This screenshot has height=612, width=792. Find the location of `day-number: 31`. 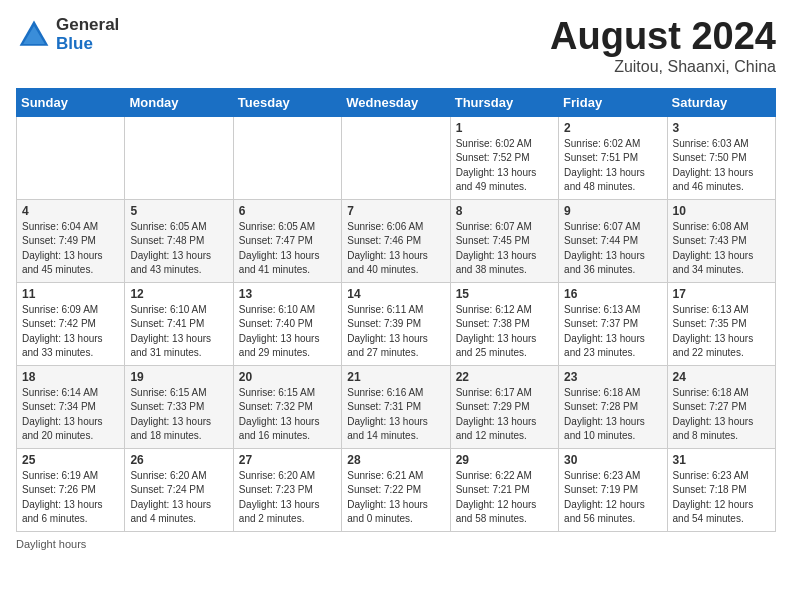

day-number: 31 is located at coordinates (722, 460).